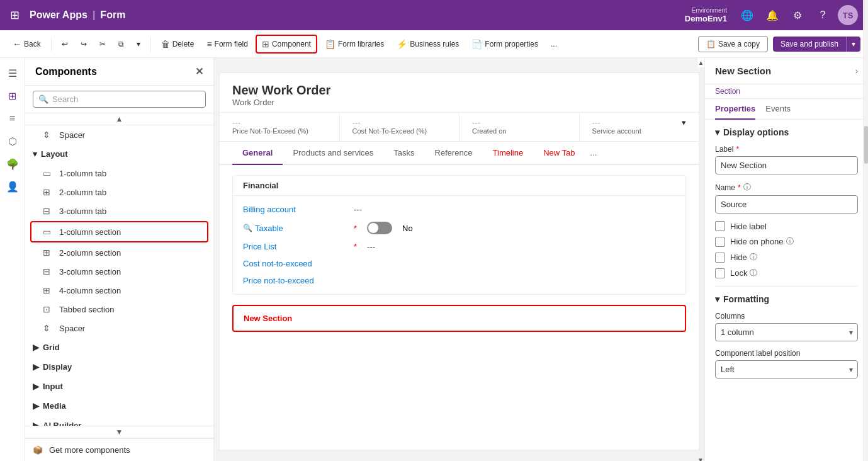 The image size is (868, 461). I want to click on taxable-toggle, so click(380, 228).